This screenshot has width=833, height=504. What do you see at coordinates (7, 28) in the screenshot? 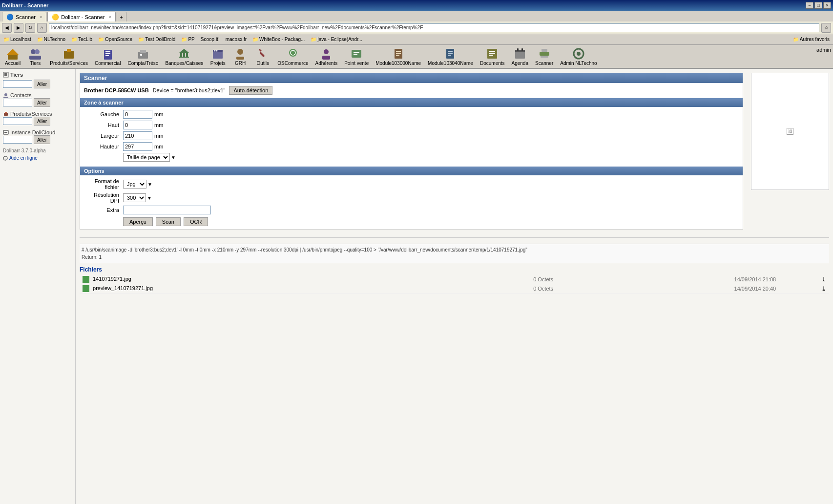
I see `back-btn: ◀` at bounding box center [7, 28].